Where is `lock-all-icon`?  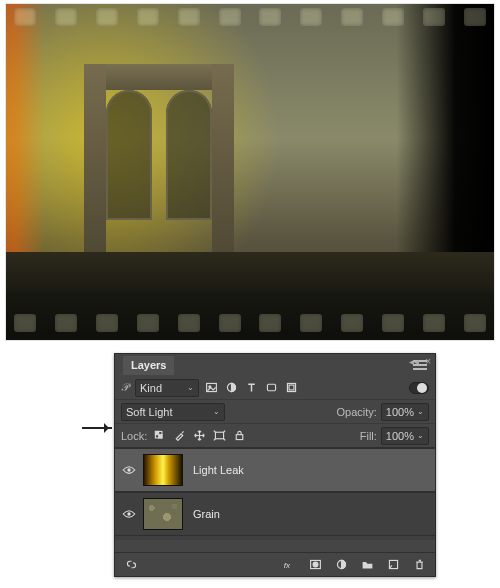
lock-all-icon is located at coordinates (239, 436).